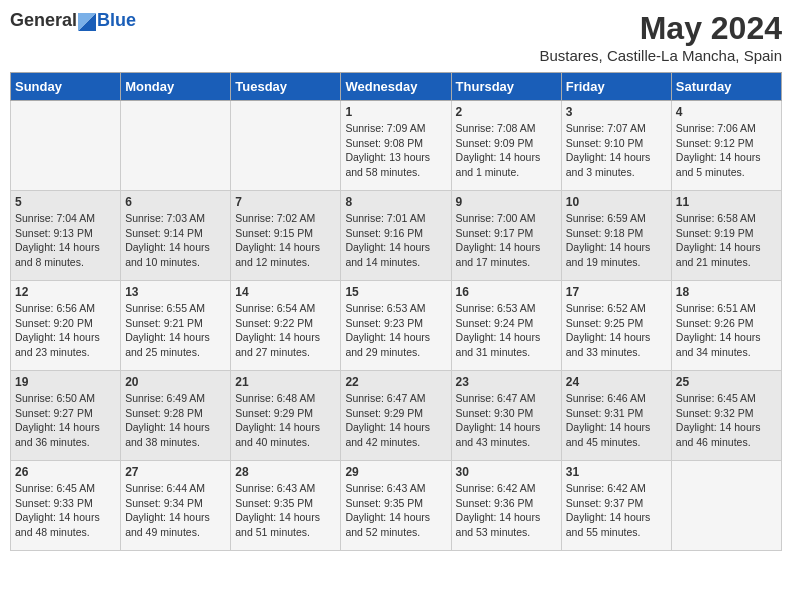  What do you see at coordinates (272, 352) in the screenshot?
I see `day-info-line: and 27 minutes.` at bounding box center [272, 352].